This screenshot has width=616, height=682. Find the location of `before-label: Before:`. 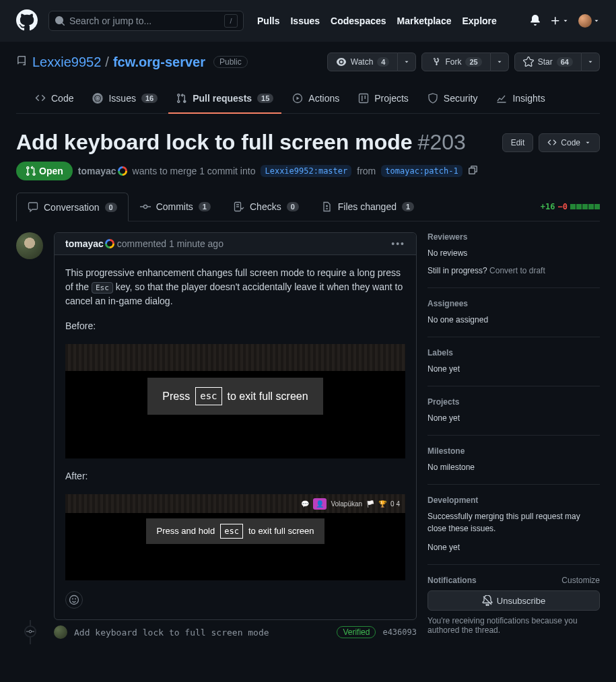

before-label: Before: is located at coordinates (236, 326).